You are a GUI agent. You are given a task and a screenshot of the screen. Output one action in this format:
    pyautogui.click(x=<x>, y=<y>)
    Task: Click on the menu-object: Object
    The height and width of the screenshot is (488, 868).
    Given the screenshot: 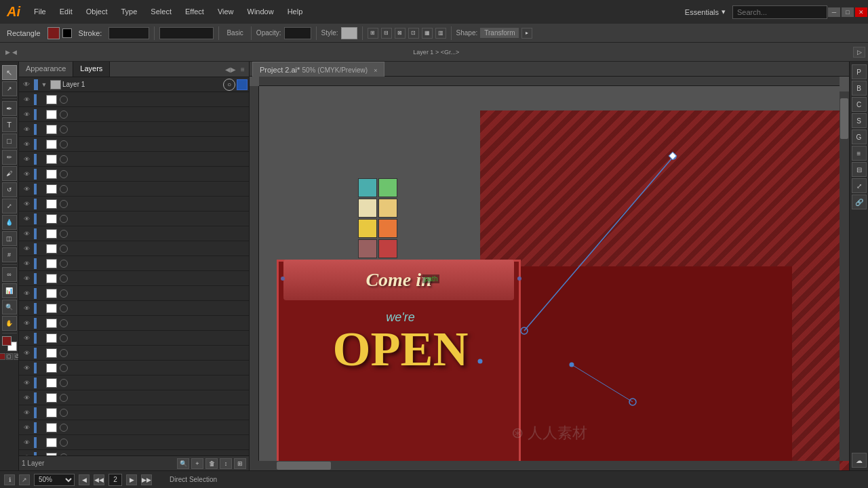 What is the action you would take?
    pyautogui.click(x=97, y=12)
    